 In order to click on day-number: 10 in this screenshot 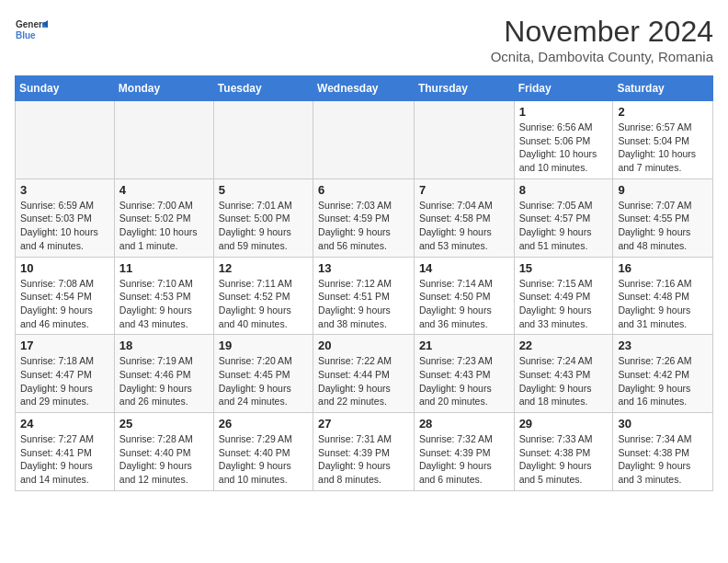, I will do `click(64, 269)`.